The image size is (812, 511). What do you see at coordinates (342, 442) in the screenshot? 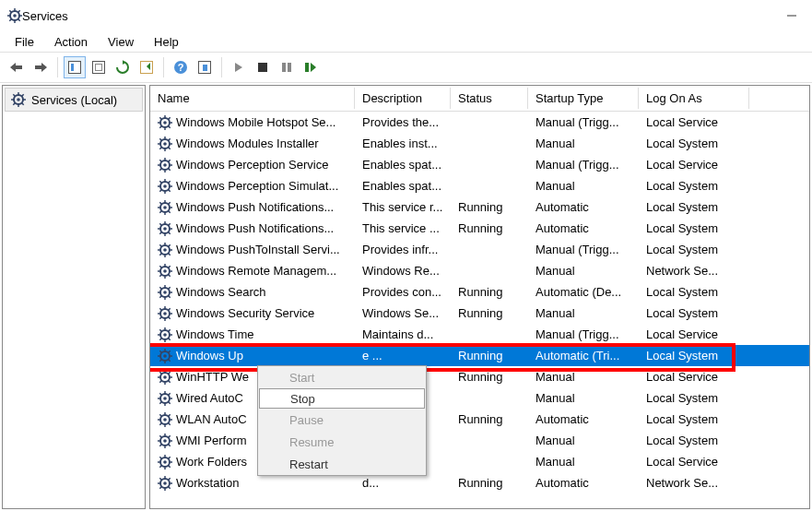
I see `cm-resume: Resume` at bounding box center [342, 442].